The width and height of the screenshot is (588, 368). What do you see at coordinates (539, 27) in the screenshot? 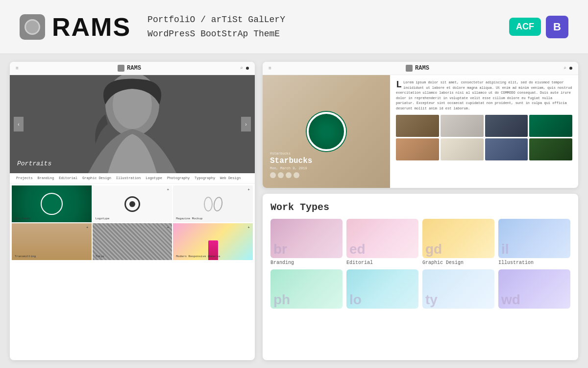
I see `badges-area: ACF B` at bounding box center [539, 27].